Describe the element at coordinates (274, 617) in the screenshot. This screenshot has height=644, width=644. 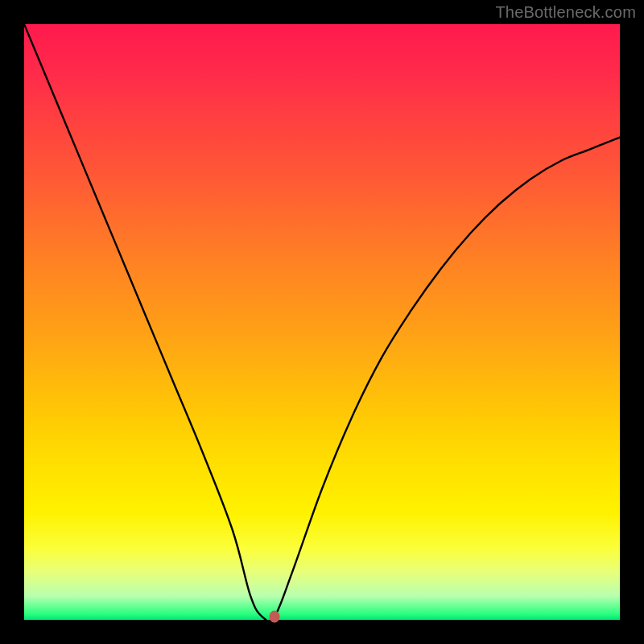
I see `minimum-marker` at that location.